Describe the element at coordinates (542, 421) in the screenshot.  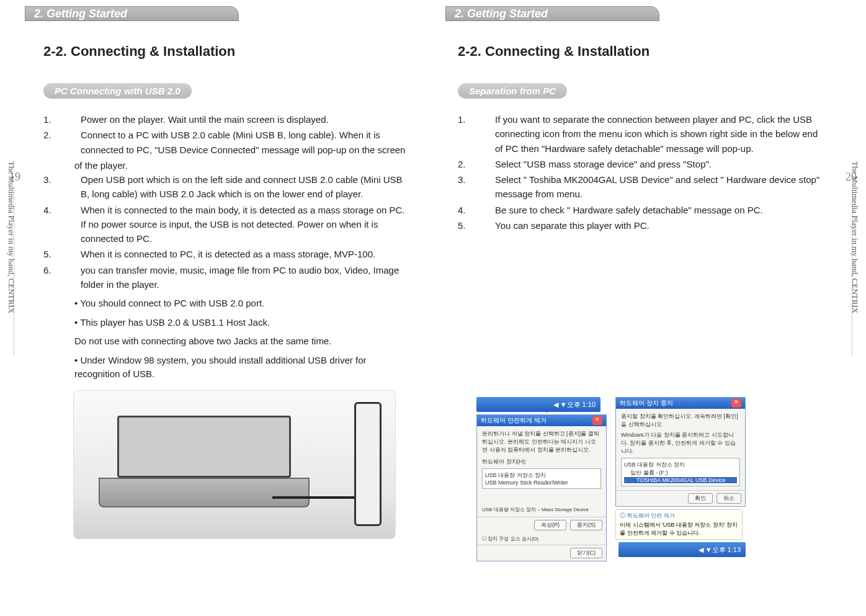
I see `dialog-titlebar: 하드웨어 안전하게 제거 ✕` at that location.